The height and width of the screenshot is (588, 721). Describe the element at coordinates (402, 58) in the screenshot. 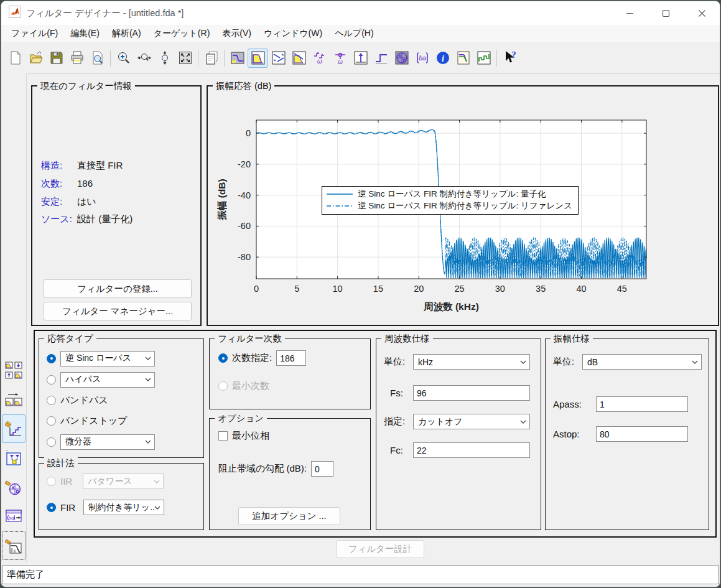

I see `pole-zero-plot-icon` at that location.